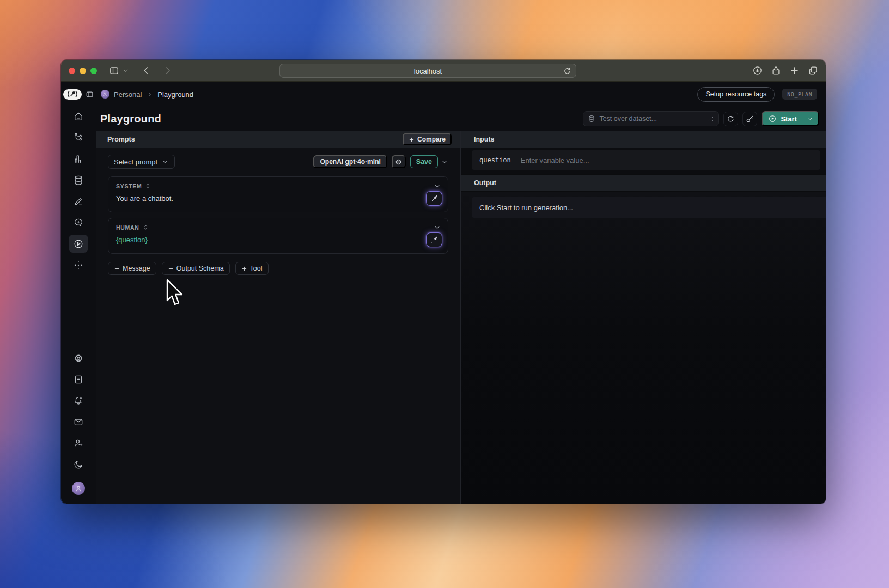 Image resolution: width=889 pixels, height=588 pixels. What do you see at coordinates (78, 358) in the screenshot?
I see `sidebar-item-settings` at bounding box center [78, 358].